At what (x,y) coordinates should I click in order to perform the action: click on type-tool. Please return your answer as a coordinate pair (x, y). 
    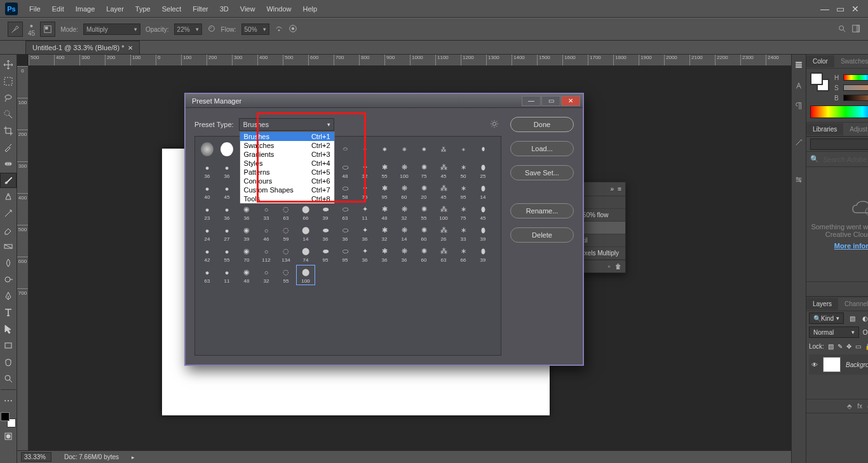
    Looking at the image, I should click on (8, 312).